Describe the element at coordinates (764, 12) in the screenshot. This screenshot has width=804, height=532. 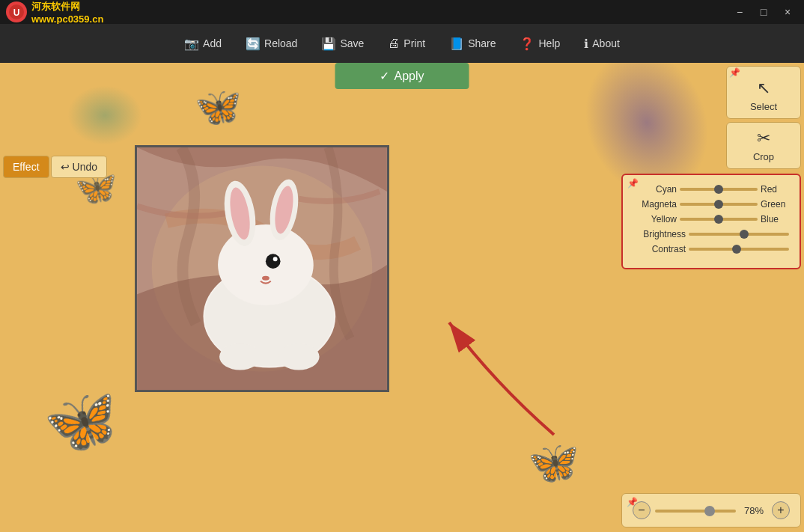
I see `window-controls: − □ ×` at that location.